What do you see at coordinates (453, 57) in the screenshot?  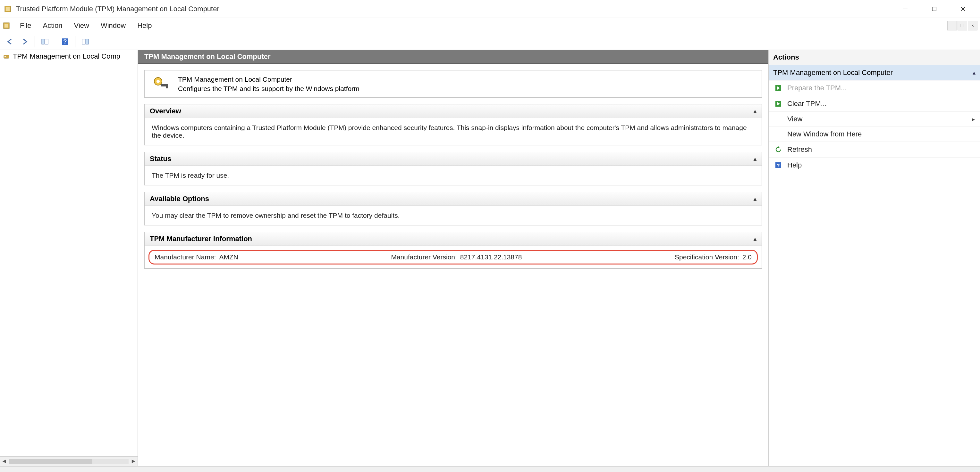 I see `details-header: TPM Management on Local Computer` at bounding box center [453, 57].